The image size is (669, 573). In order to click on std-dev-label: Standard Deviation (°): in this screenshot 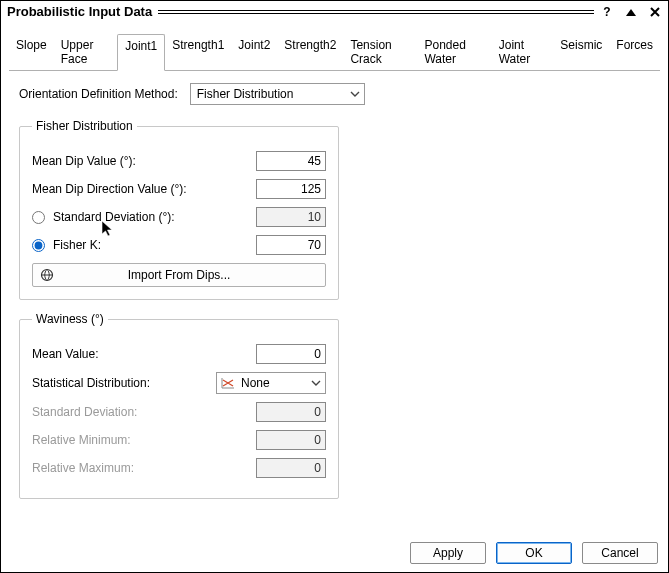, I will do `click(114, 217)`.